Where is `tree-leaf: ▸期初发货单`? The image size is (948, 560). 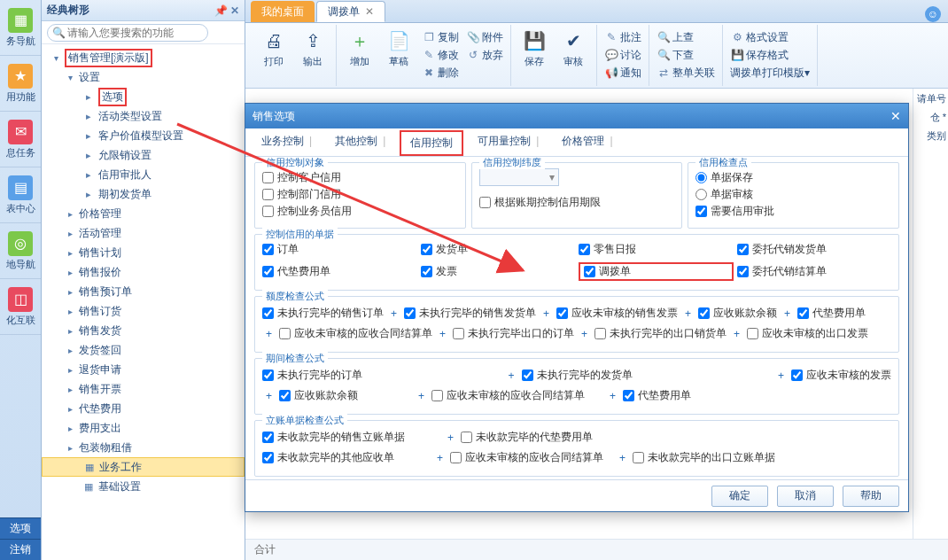
tree-leaf: ▸期初发货单 is located at coordinates (144, 194).